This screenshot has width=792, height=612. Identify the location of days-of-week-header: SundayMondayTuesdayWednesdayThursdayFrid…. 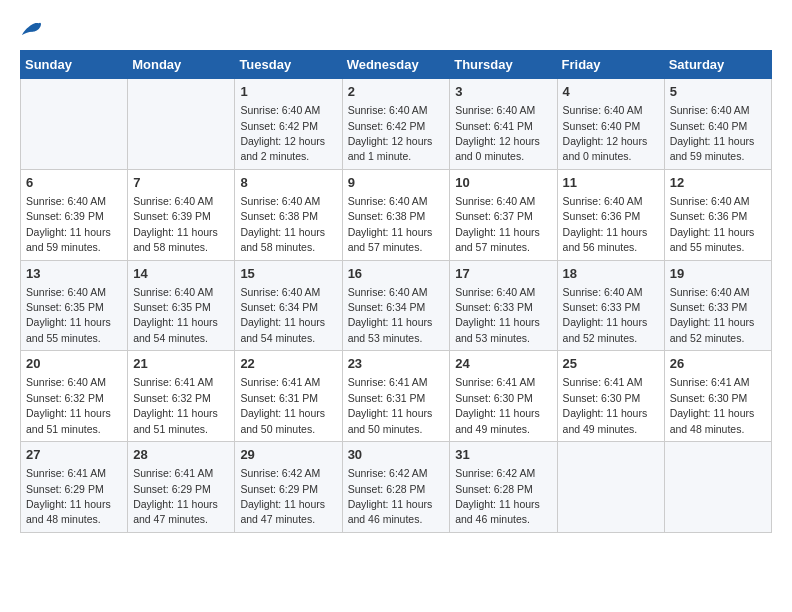
(396, 65).